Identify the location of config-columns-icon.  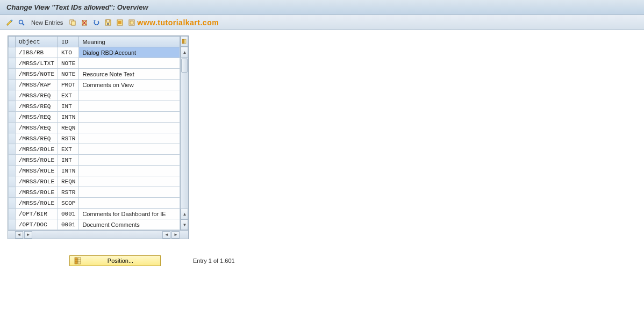
(184, 41).